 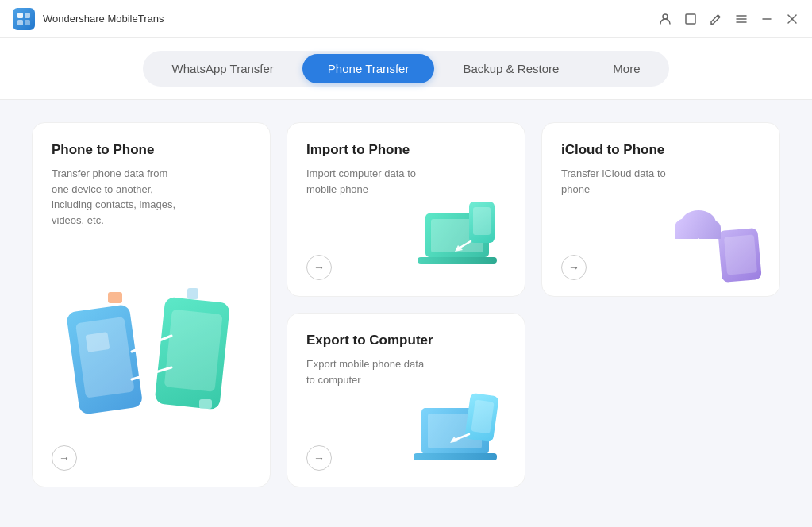 I want to click on phone-to-phone-illustration, so click(x=152, y=360).